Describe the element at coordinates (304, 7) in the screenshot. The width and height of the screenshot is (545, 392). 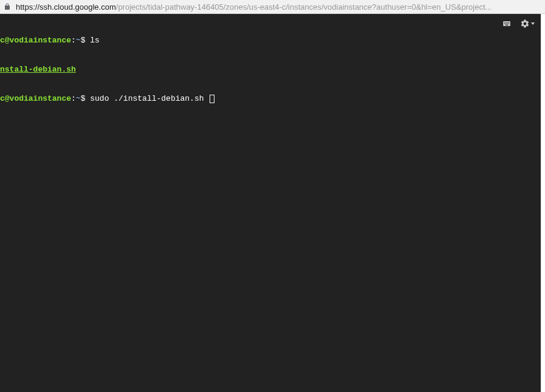
I see `url-path: /projects/tidal-pathway-146405/zones/us-…` at that location.